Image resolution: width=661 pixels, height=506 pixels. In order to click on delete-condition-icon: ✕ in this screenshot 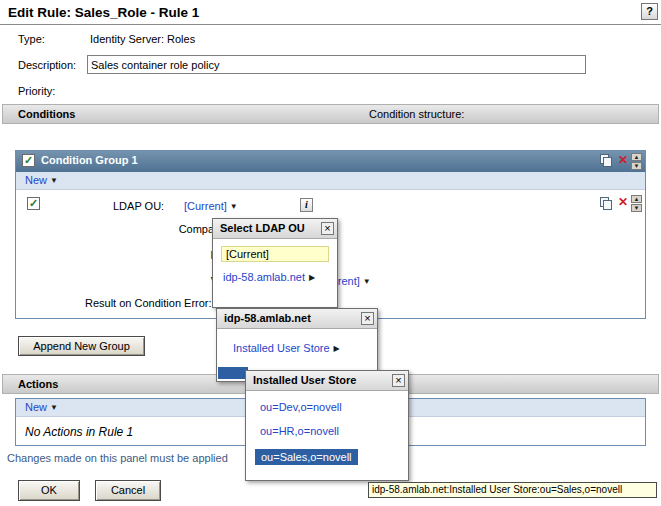, I will do `click(623, 202)`.